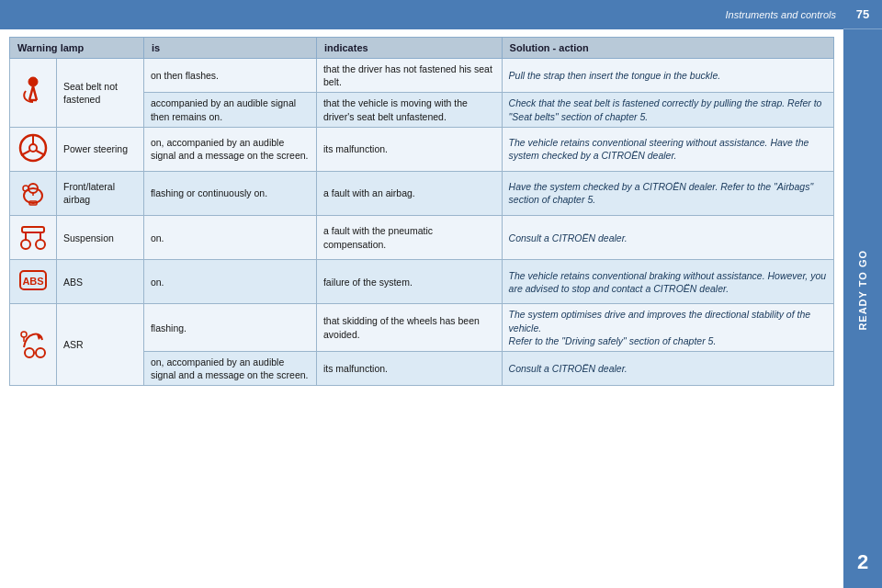 The image size is (882, 588). What do you see at coordinates (423, 282) in the screenshot?
I see `table-row: ABSABSon.failure of the system.The vehic…` at bounding box center [423, 282].